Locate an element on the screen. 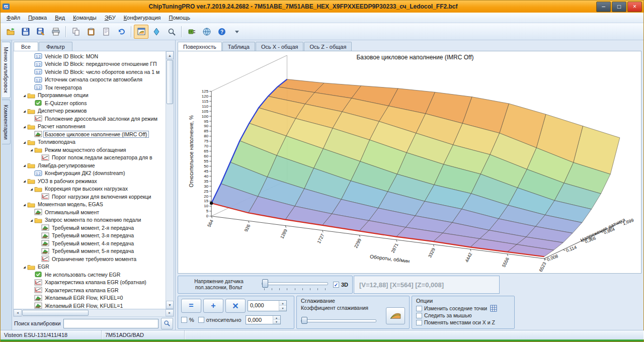  tree-tab-all: Все is located at coordinates (26, 46).